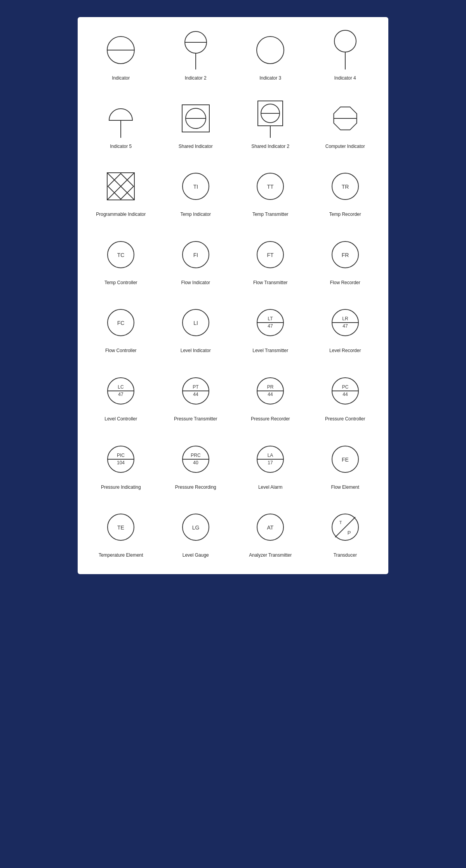 The height and width of the screenshot is (868, 466). Describe the element at coordinates (270, 328) in the screenshot. I see `symbol-cell-level-transmitter: LT 47 Level Transmitter` at that location.